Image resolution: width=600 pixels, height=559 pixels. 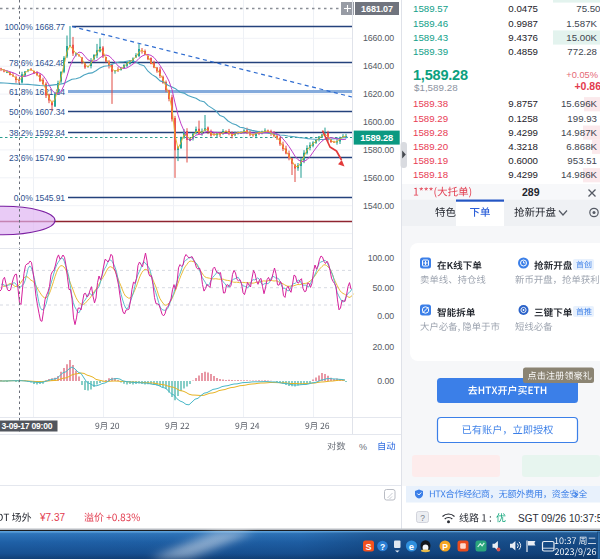 What do you see at coordinates (523, 38) in the screenshot?
I see `svg-text: 9.4376` at bounding box center [523, 38].